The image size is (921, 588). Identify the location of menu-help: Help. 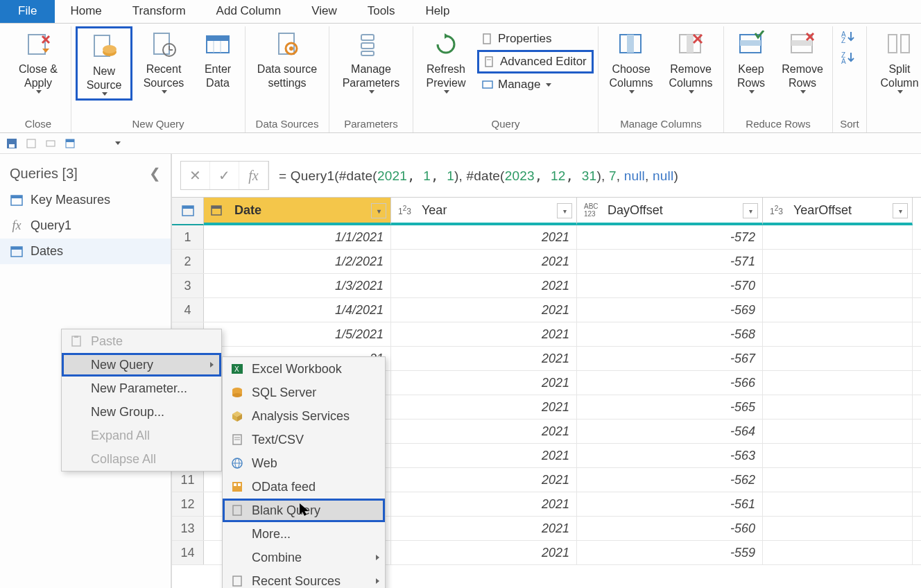
(437, 11).